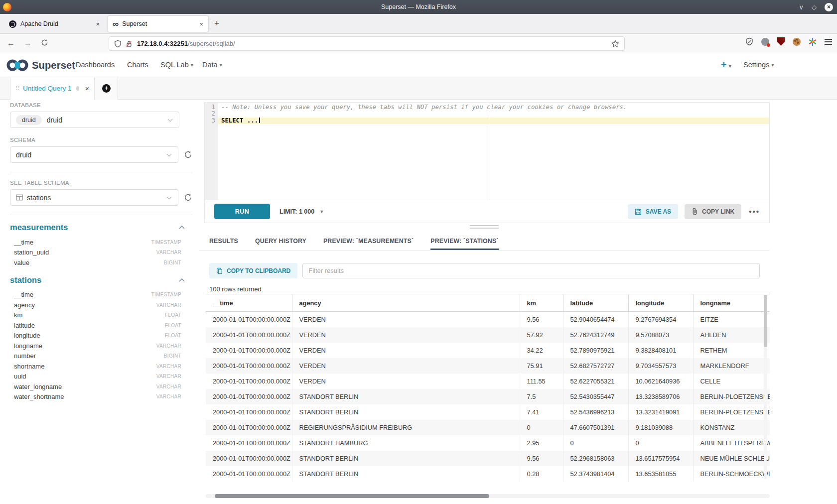 The image size is (837, 504). Describe the element at coordinates (95, 65) in the screenshot. I see `nav-dashboards: Dashboards` at that location.